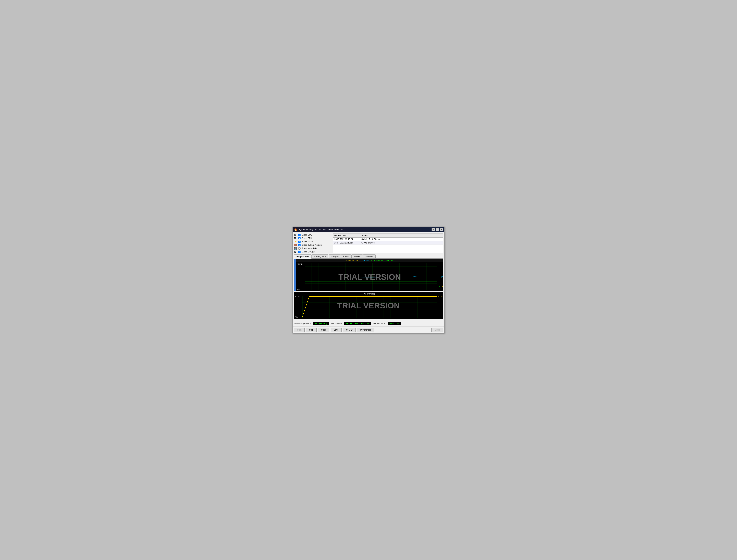 Image resolution: width=737 pixels, height=560 pixels. Describe the element at coordinates (299, 330) in the screenshot. I see `start-button: Start` at that location.